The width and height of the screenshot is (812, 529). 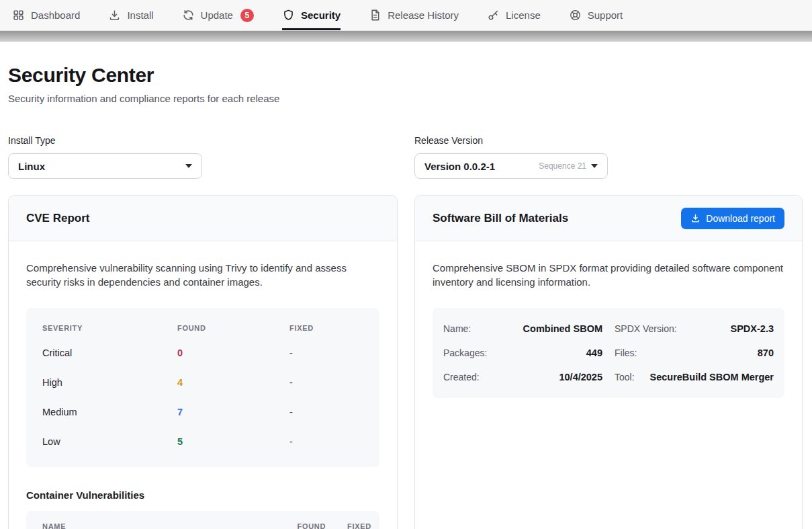 What do you see at coordinates (375, 15) in the screenshot?
I see `document-icon` at bounding box center [375, 15].